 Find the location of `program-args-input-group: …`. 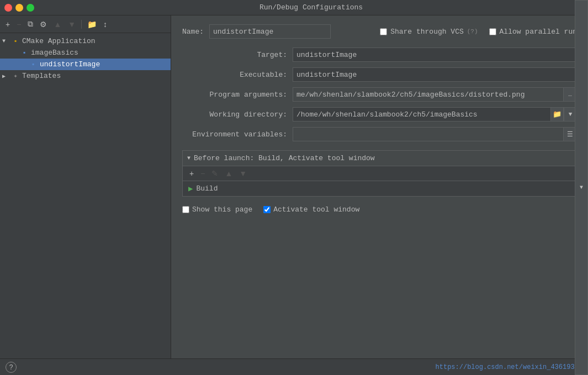

program-args-input-group: … is located at coordinates (435, 94).